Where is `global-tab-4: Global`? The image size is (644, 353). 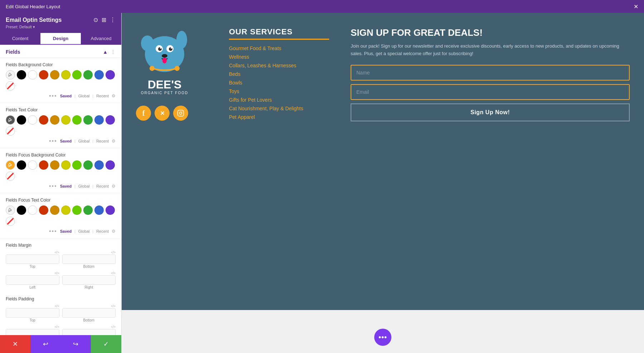 global-tab-4: Global is located at coordinates (84, 231).